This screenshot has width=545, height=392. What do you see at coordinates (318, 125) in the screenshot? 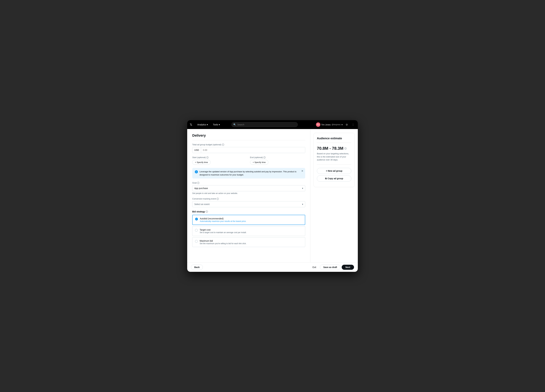
I see `avatar: TJ` at bounding box center [318, 125].